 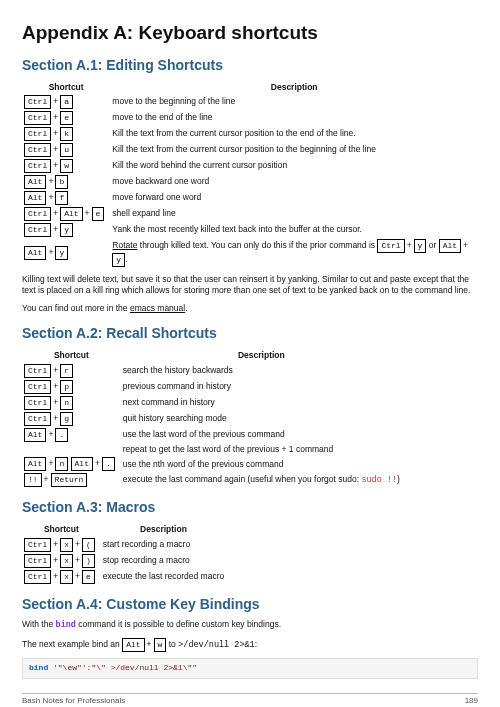 I want to click on shortcut: Ctrl+g, so click(x=72, y=419).